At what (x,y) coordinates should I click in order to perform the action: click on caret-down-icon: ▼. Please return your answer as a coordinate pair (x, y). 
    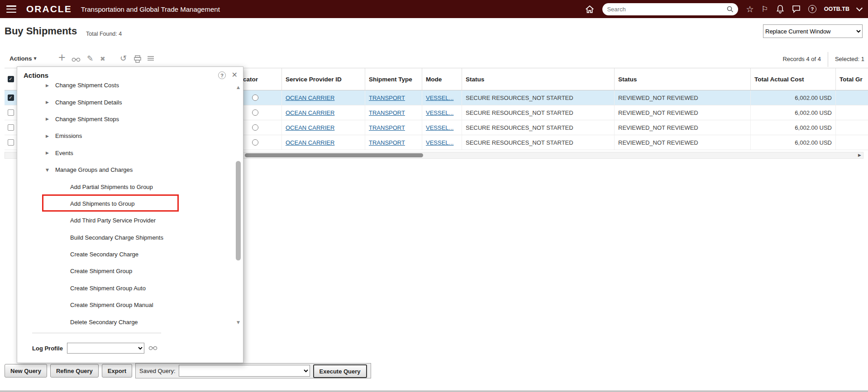
    Looking at the image, I should click on (35, 59).